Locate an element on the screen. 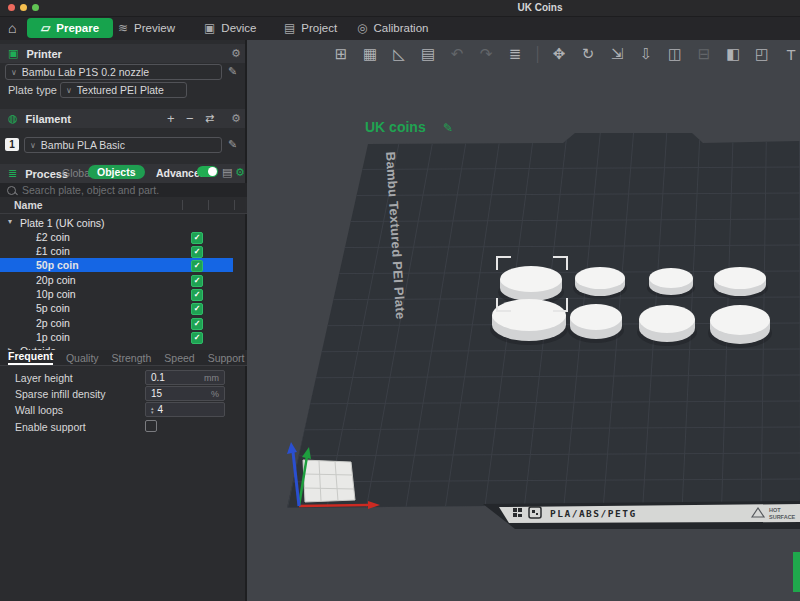 This screenshot has height=601, width=800. tab-frequent: Frequent is located at coordinates (30, 358).